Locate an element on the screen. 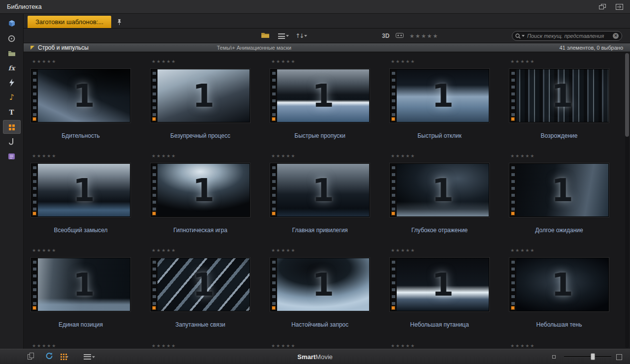 The width and height of the screenshot is (630, 364). template-item: ★★★★★ 1 Безупречный процесс is located at coordinates (200, 106).